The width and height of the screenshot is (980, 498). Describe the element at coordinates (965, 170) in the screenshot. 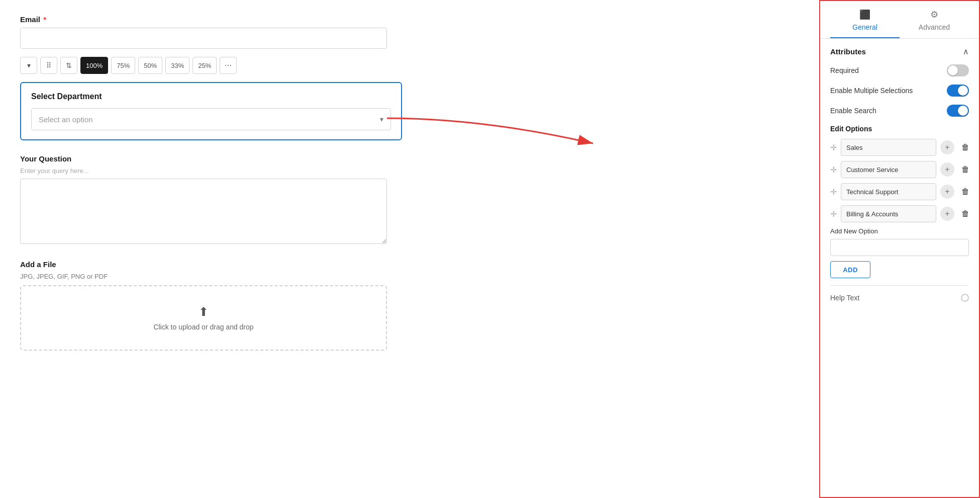

I see `option-delete-btn-customer-service: 🗑` at that location.